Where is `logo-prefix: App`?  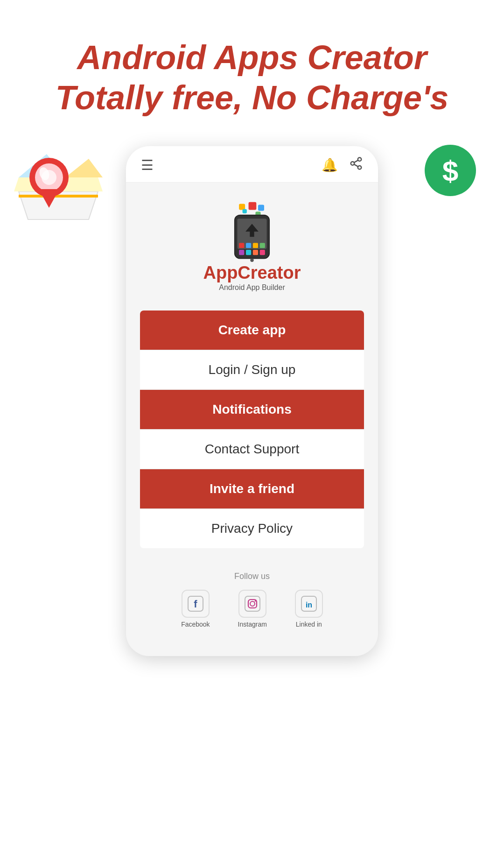
logo-prefix: App is located at coordinates (220, 273).